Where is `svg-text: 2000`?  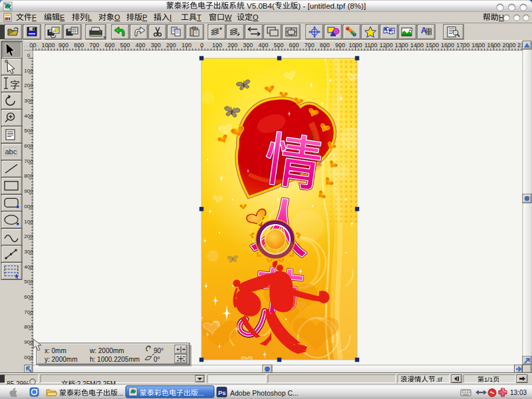 svg-text: 2000 is located at coordinates (509, 45).